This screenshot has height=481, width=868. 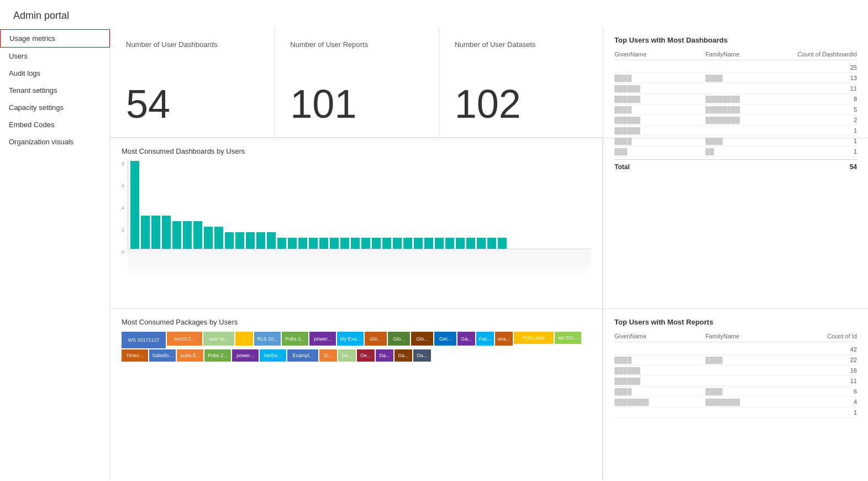 I want to click on treemap-cell: Melbo..., so click(x=273, y=355).